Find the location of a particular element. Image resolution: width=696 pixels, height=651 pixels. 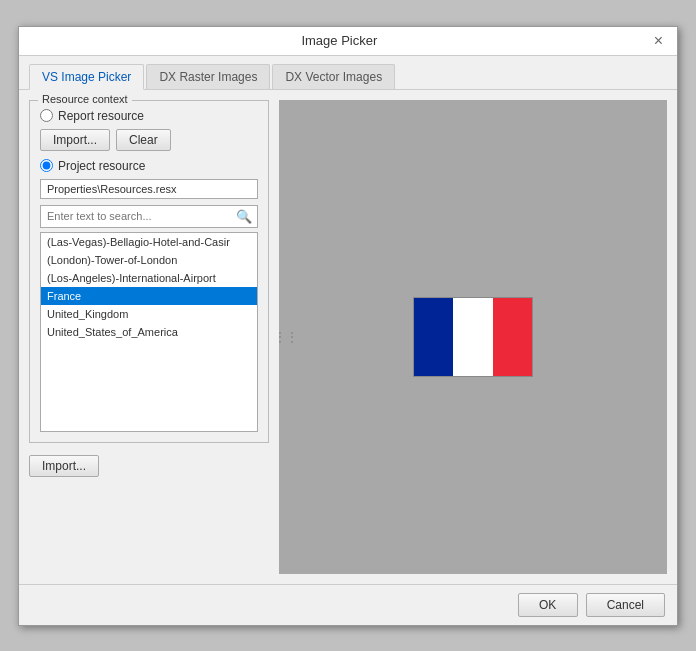

list-item: United_Kingdom is located at coordinates (149, 314).